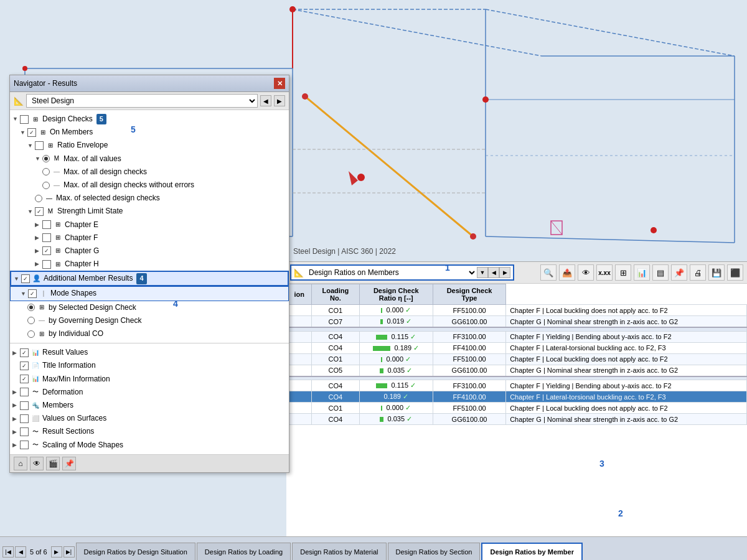  What do you see at coordinates (149, 146) in the screenshot?
I see `tree-item-ratio-envelope: ▼ ⊞ Ratio Envelope` at bounding box center [149, 146].